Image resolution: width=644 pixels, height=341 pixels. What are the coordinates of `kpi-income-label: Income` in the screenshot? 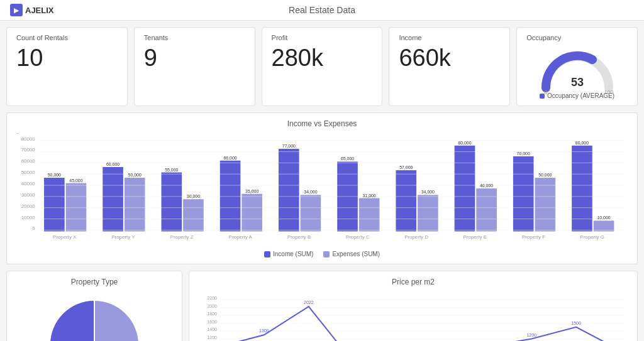 It's located at (449, 38).